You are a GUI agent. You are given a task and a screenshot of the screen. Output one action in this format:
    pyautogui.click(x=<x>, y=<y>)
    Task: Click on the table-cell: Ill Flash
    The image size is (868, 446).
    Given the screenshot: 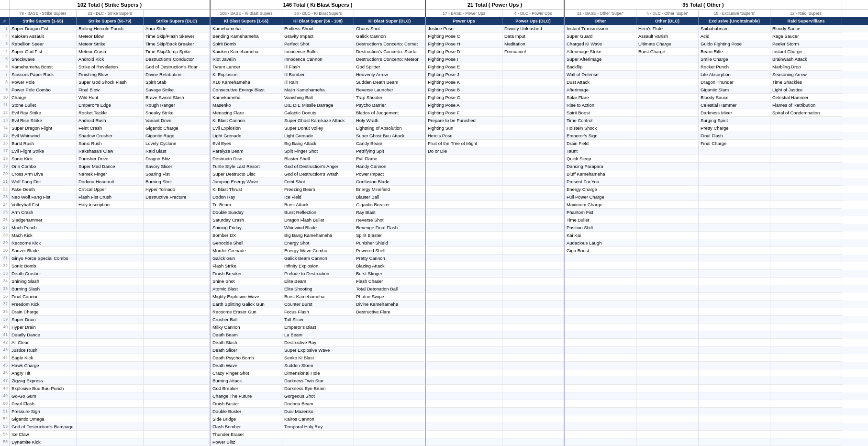 What is the action you would take?
    pyautogui.click(x=318, y=67)
    